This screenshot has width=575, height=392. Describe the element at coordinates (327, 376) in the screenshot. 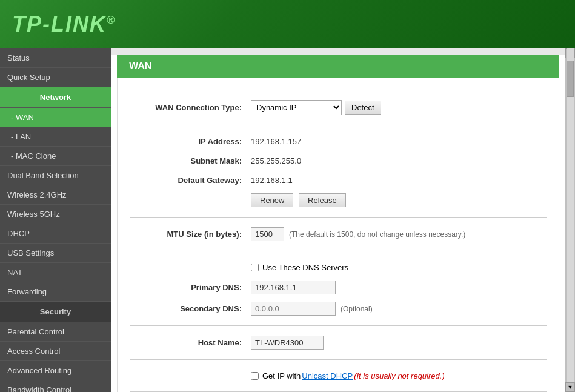

I see `unicast-label-link: Unicast DHCP` at that location.